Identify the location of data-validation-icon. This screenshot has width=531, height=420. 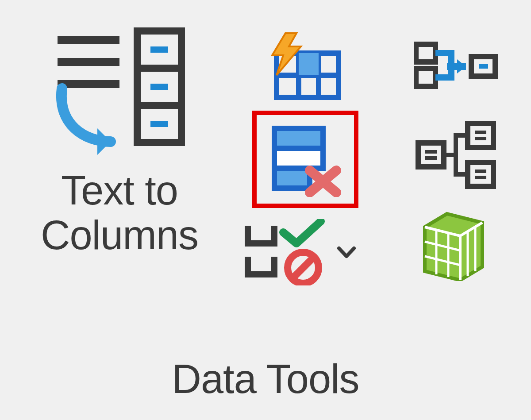
(285, 252).